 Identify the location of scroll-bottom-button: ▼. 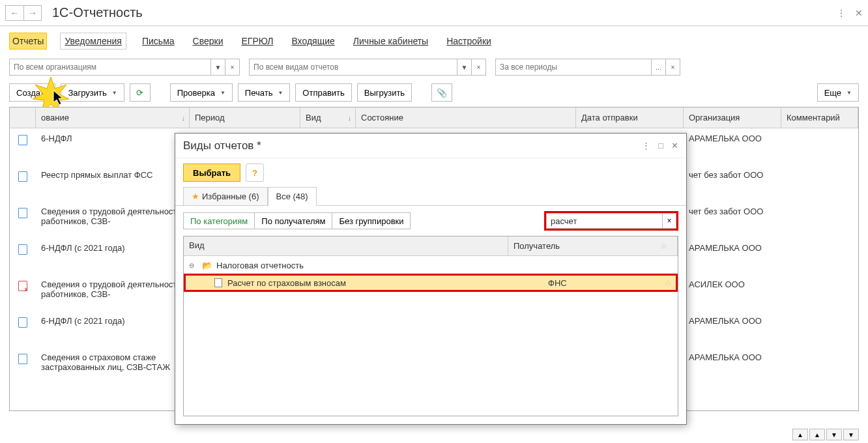
(851, 435).